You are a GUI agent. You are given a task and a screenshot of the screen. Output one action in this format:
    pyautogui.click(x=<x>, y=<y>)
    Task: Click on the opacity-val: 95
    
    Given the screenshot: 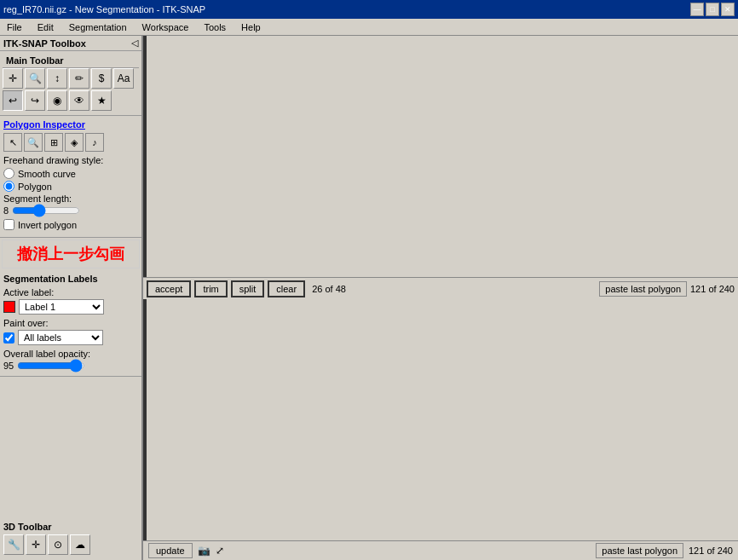 What is the action you would take?
    pyautogui.click(x=9, y=366)
    